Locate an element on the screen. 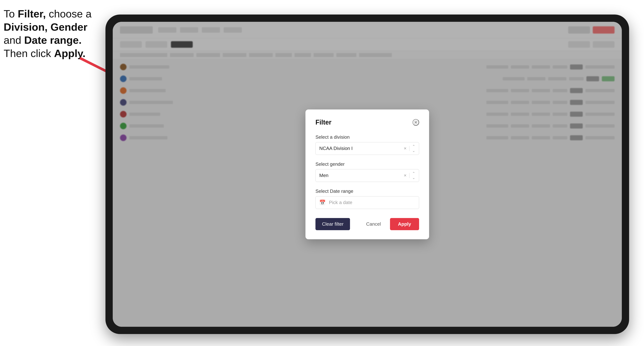 The image size is (644, 346). modal-title: Filter is located at coordinates (324, 122).